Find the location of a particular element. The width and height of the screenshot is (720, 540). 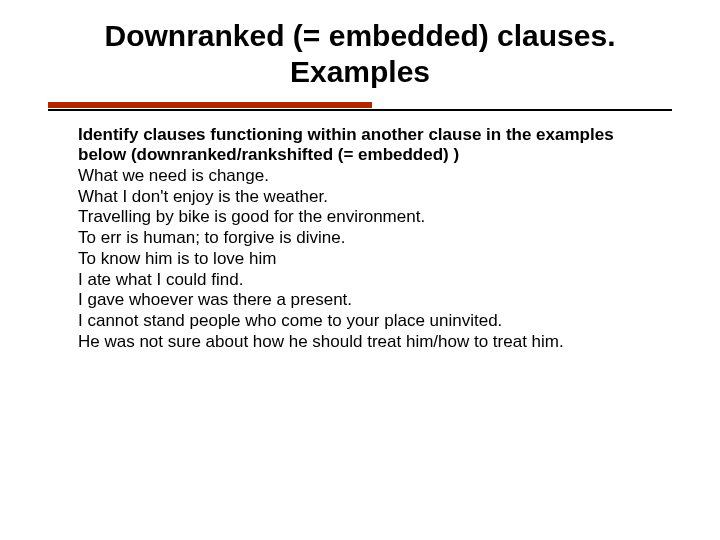

example-line: He was not sure about how he should trea… is located at coordinates (371, 342).